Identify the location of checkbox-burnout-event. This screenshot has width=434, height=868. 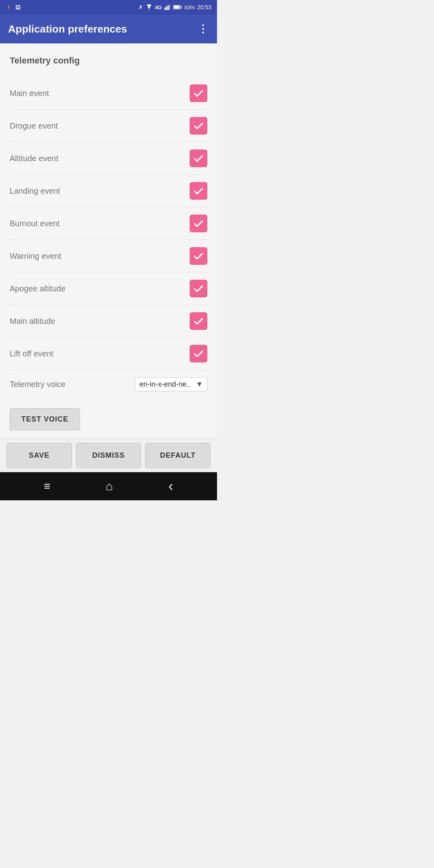
(199, 223).